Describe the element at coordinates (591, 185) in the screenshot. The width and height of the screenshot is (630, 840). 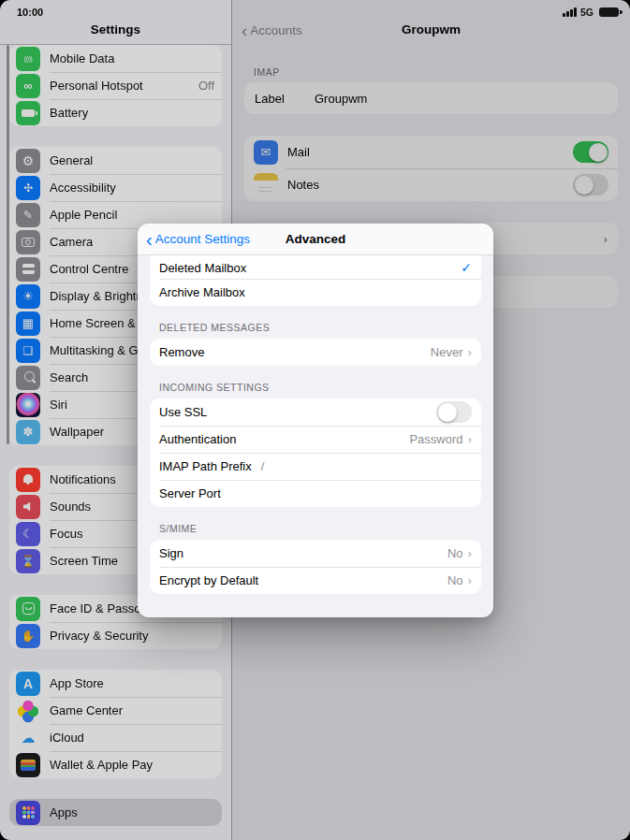
I see `notes-toggle` at that location.